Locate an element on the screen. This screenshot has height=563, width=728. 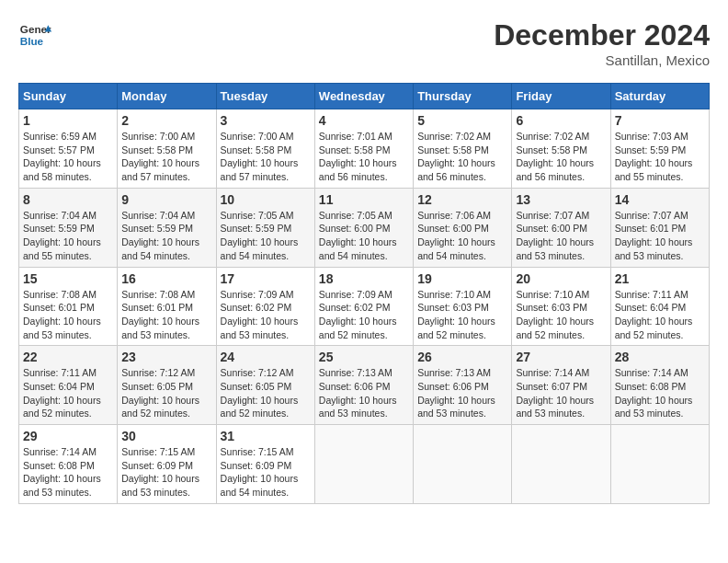
day-number: 13 is located at coordinates (561, 200).